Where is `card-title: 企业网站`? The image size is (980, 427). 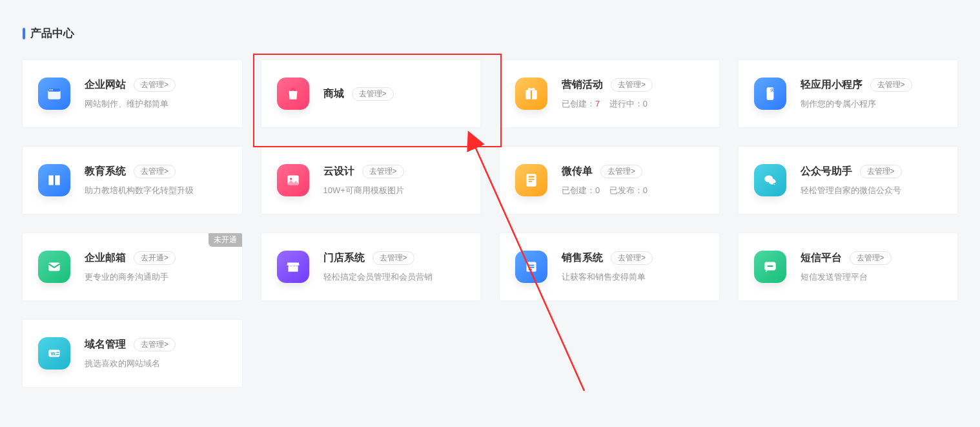 card-title: 企业网站 is located at coordinates (105, 85).